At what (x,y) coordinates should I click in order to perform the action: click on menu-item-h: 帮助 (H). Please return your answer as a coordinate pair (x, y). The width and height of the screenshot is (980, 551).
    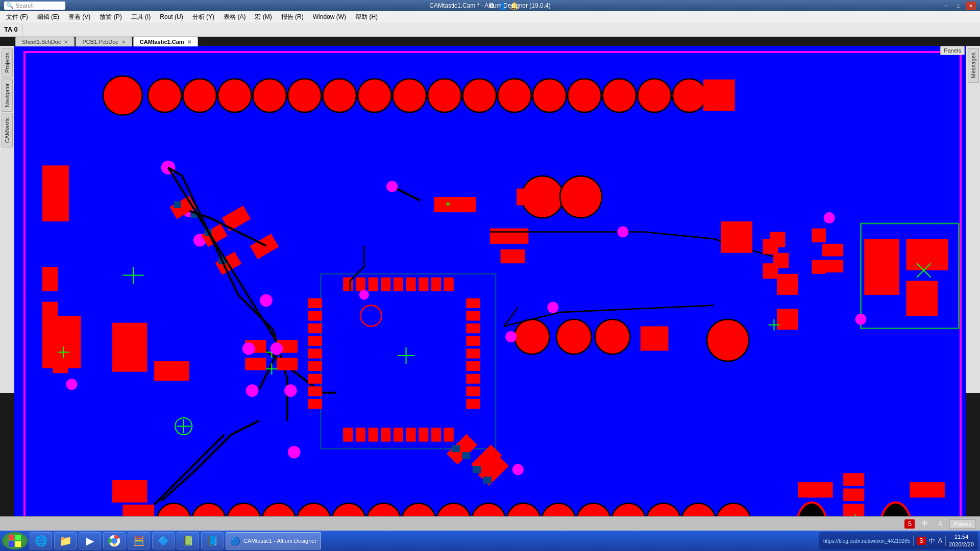
    Looking at the image, I should click on (366, 17).